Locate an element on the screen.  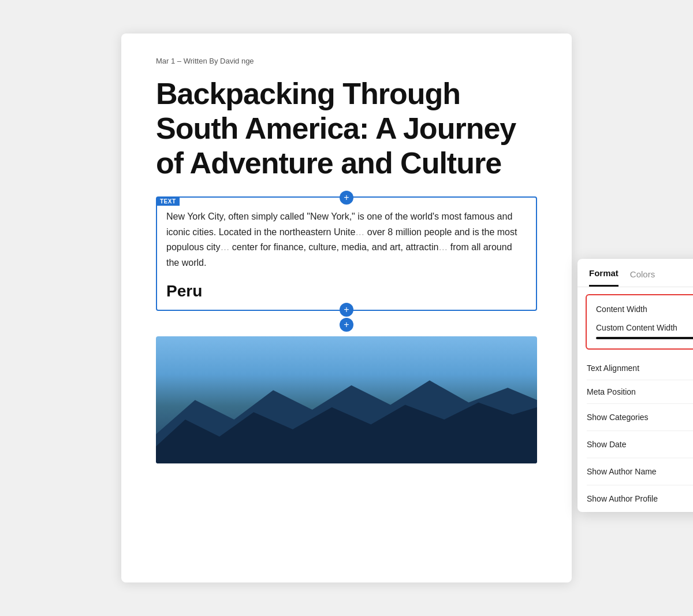
add-block-top-button: + is located at coordinates (346, 198).